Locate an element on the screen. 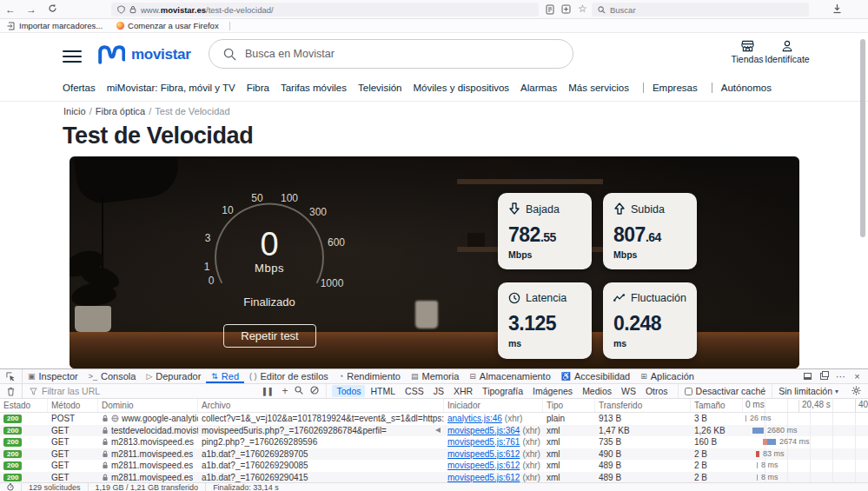 This screenshot has height=491, width=868. nav-item: Empresas is located at coordinates (671, 88).